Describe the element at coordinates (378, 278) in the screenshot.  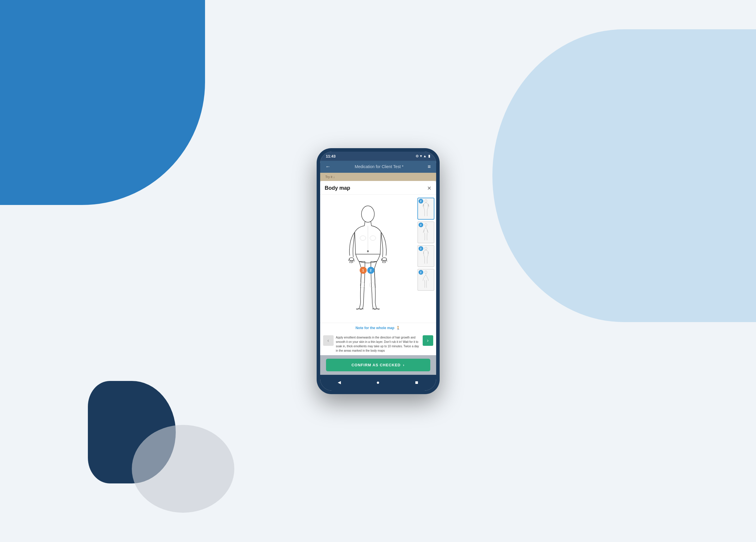
I see `modal-area: Body map ✕` at that location.